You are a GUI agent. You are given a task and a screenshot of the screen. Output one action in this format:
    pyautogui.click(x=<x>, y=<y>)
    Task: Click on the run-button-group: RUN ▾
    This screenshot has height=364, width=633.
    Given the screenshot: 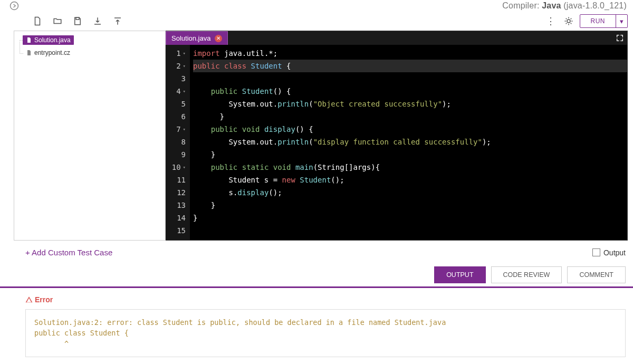 What is the action you would take?
    pyautogui.click(x=604, y=21)
    